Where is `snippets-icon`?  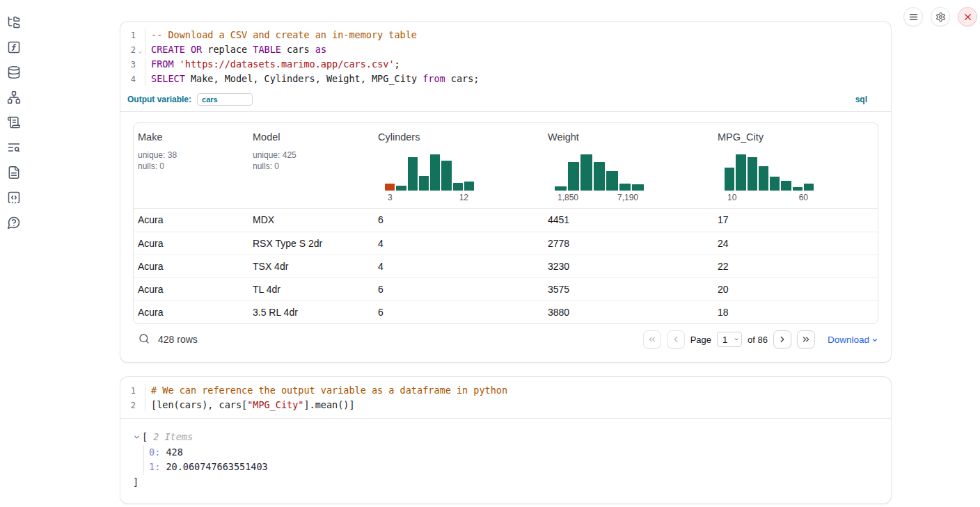 snippets-icon is located at coordinates (14, 198).